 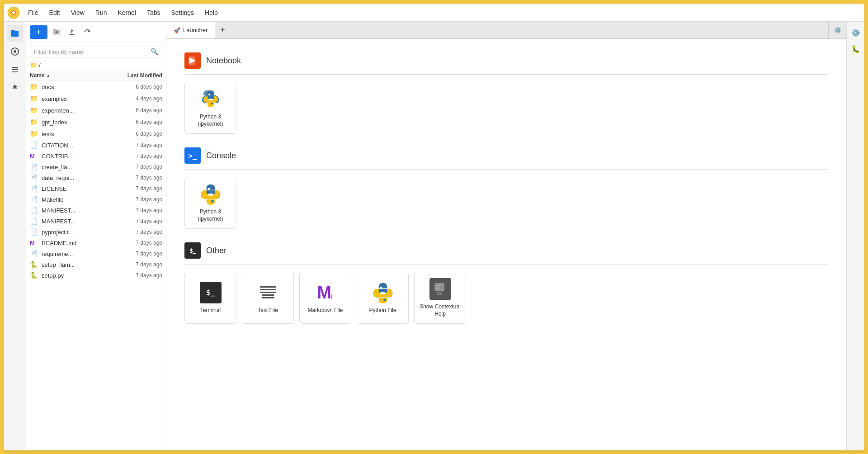 What do you see at coordinates (96, 134) in the screenshot?
I see `list-item: 📁 tests 6 days ago` at bounding box center [96, 134].